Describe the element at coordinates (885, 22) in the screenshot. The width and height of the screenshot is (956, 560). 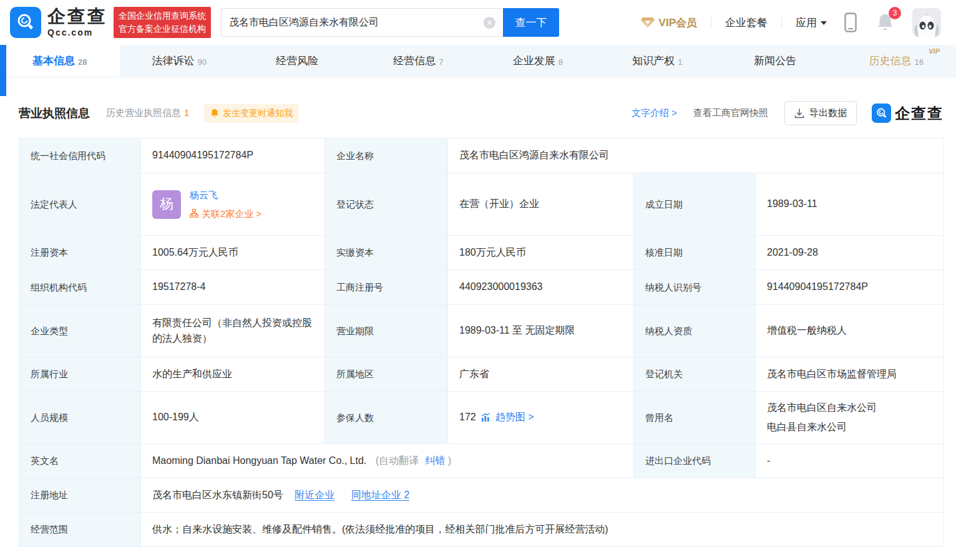
I see `notifications-button: 3` at that location.